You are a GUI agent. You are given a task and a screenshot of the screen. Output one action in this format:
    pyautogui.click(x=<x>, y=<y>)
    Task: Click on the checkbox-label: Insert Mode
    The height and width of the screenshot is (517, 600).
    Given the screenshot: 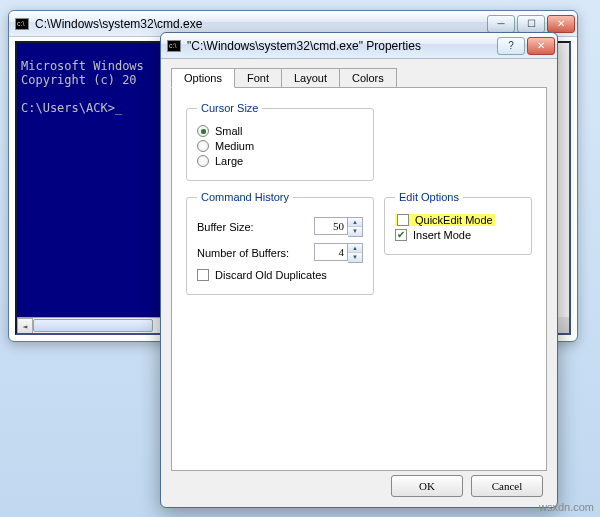 What is the action you would take?
    pyautogui.click(x=442, y=235)
    